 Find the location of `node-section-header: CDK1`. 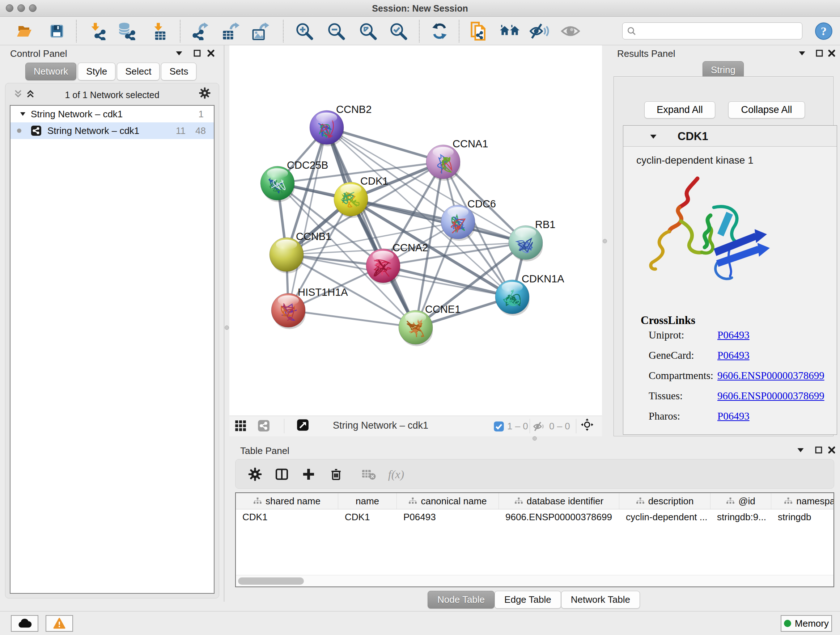

node-section-header: CDK1 is located at coordinates (730, 136).